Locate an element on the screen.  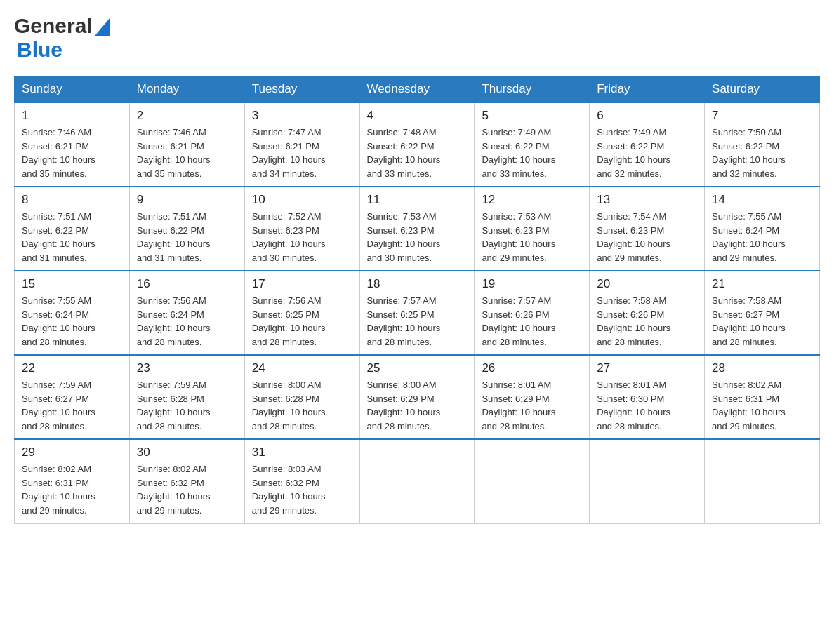
day-number: 3 is located at coordinates (302, 116).